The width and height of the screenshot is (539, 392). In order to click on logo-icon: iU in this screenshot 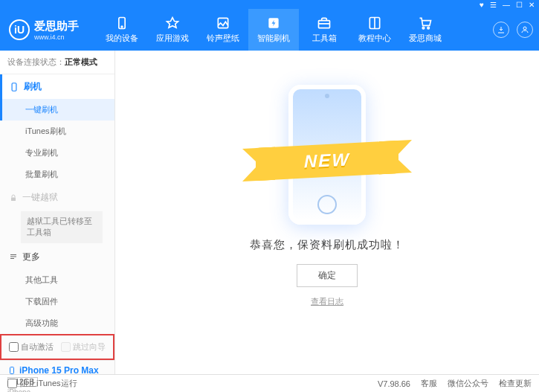, I will do `click(19, 30)`.